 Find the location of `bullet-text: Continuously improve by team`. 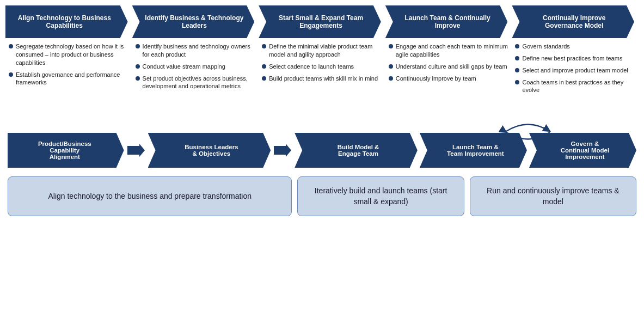

bullet-text: Continuously improve by team is located at coordinates (436, 78).